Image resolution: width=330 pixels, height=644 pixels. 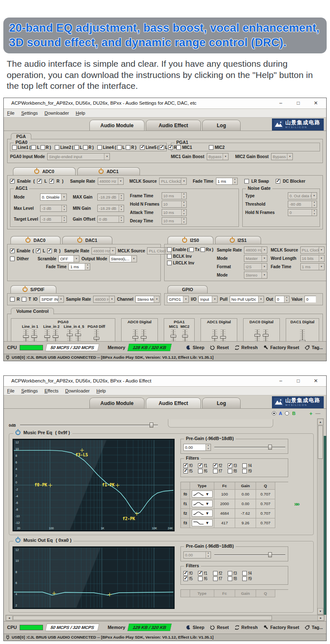 I want to click on filter-f2-checkbox, so click(x=216, y=465).